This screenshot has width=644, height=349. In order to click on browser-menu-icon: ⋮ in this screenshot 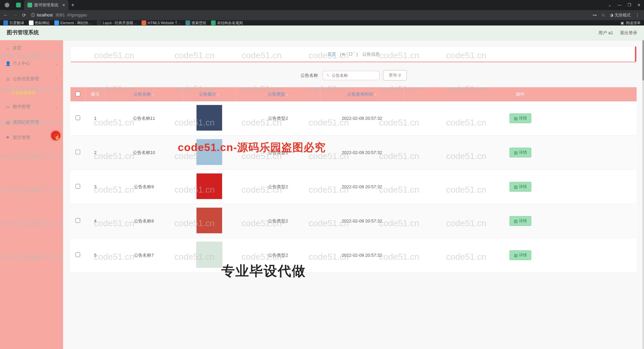, I will do `click(637, 15)`.